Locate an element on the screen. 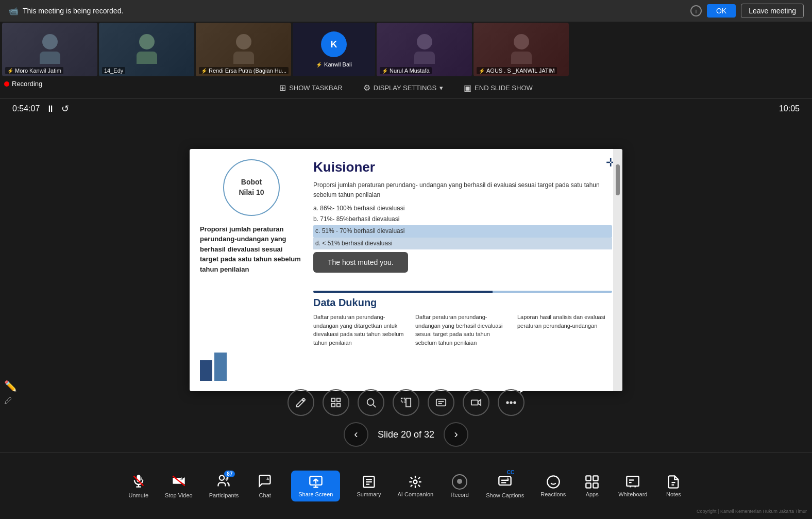  timer-elapsed: 0:54:07 is located at coordinates (26, 109).